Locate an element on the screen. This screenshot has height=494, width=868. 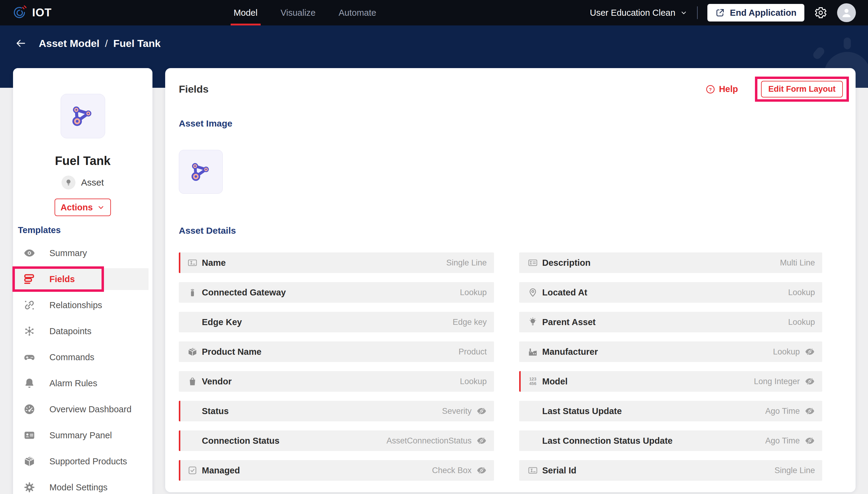
link-icon is located at coordinates (29, 305).